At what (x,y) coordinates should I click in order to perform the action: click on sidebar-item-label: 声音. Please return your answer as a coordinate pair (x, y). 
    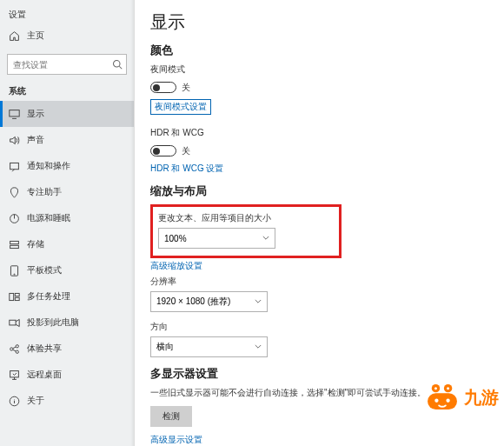
    Looking at the image, I should click on (36, 140).